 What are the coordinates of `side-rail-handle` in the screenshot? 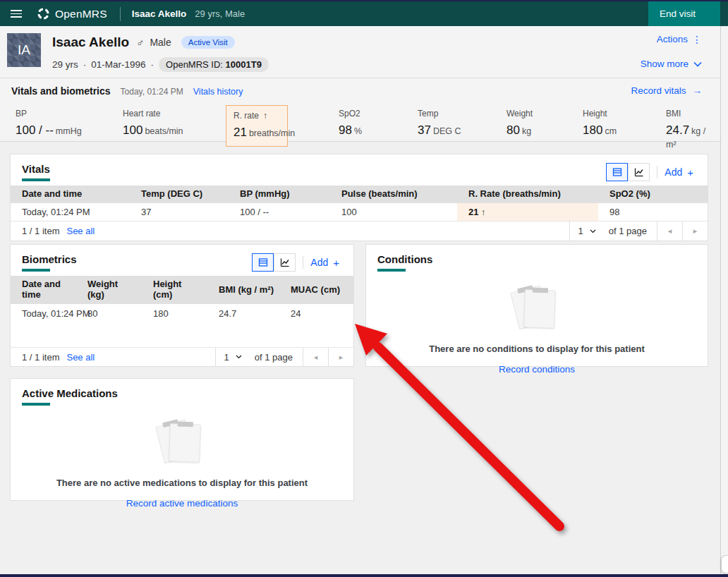 It's located at (724, 564).